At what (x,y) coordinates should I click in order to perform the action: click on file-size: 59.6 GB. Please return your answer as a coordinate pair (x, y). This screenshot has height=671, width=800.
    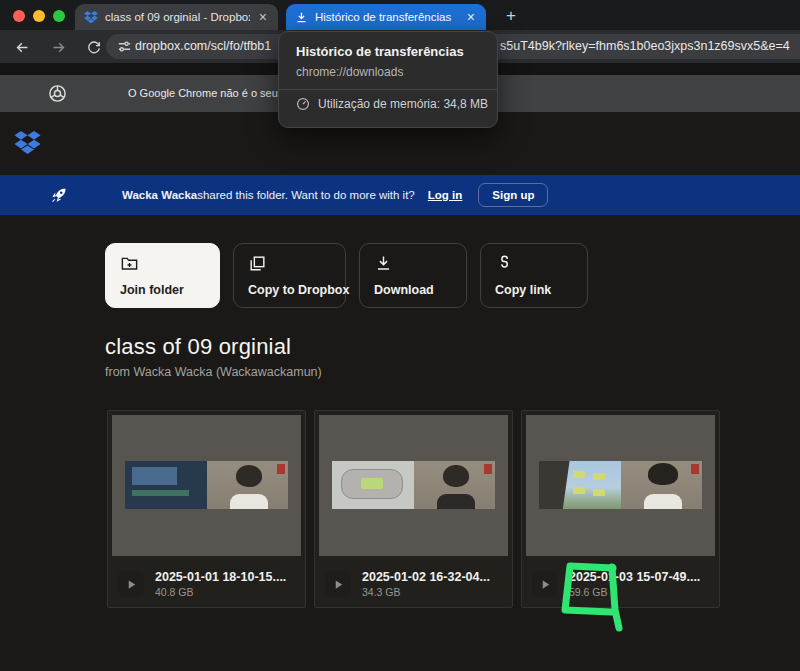
    Looking at the image, I should click on (634, 592).